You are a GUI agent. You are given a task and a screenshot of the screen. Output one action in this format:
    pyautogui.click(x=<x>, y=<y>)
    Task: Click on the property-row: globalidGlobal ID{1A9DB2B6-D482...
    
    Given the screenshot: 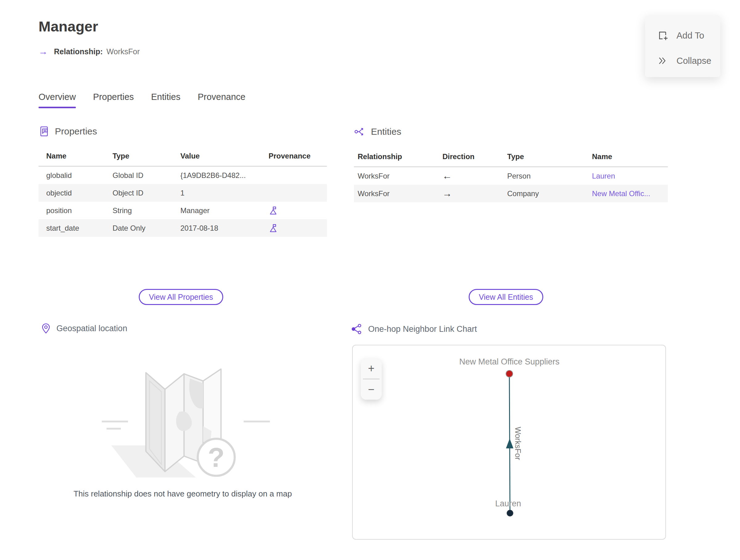 What is the action you would take?
    pyautogui.click(x=183, y=175)
    